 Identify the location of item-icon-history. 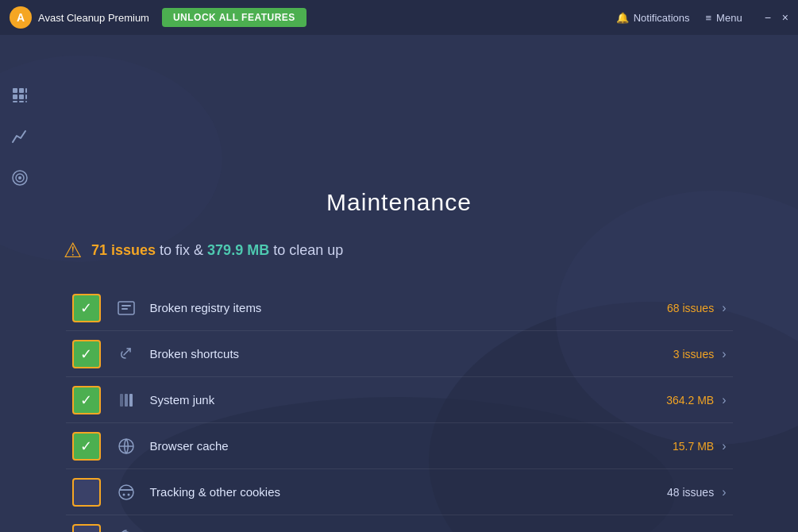
(126, 529).